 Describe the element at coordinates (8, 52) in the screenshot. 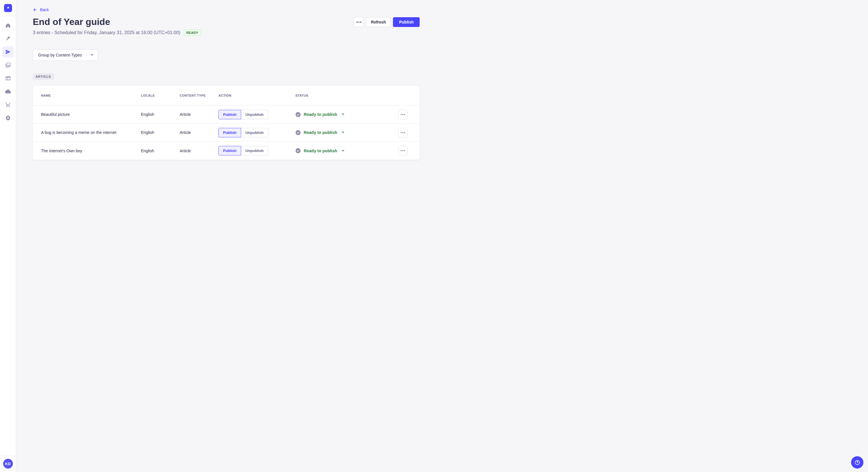

I see `paper-plane-icon` at that location.